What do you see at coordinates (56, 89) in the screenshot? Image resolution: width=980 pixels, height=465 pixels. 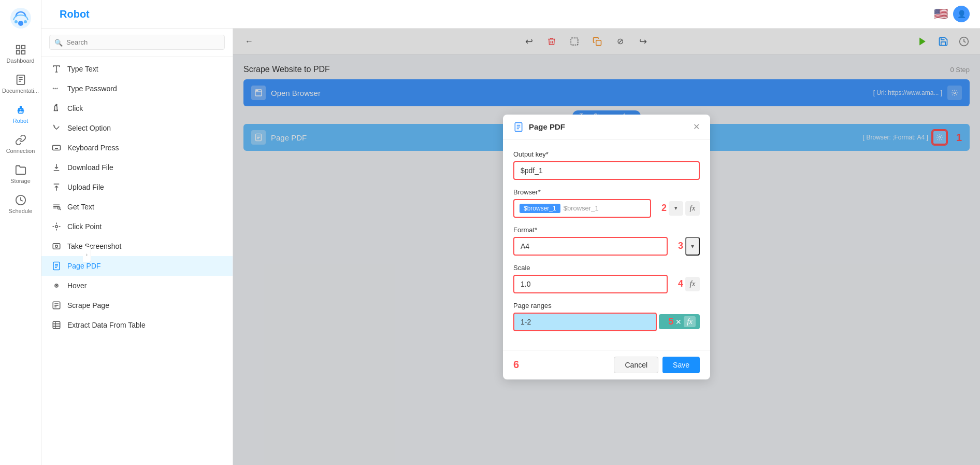 I see `password-icon: ***` at bounding box center [56, 89].